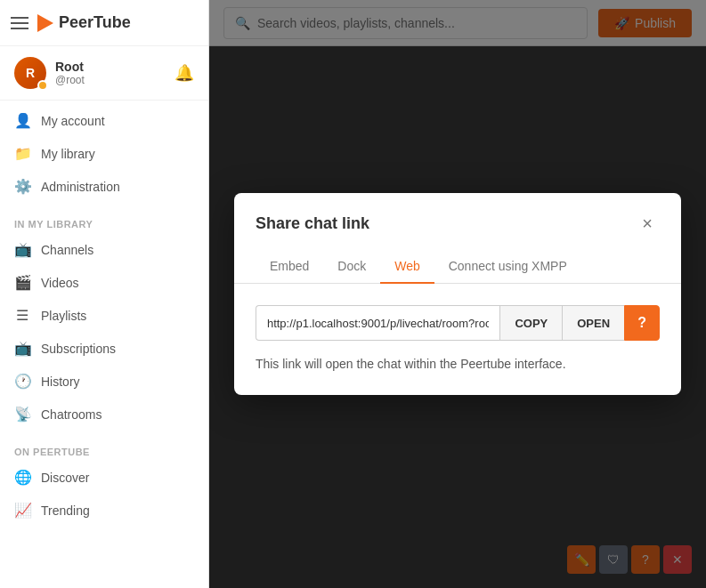  Describe the element at coordinates (289, 267) in the screenshot. I see `tab-embed: Embed` at that location.